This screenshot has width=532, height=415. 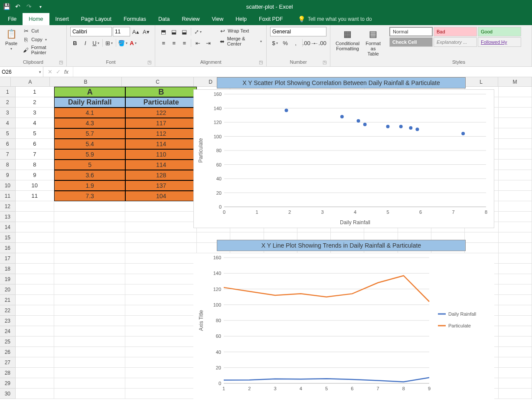 What do you see at coordinates (29, 7) in the screenshot?
I see `redo-icon: ↷` at bounding box center [29, 7].